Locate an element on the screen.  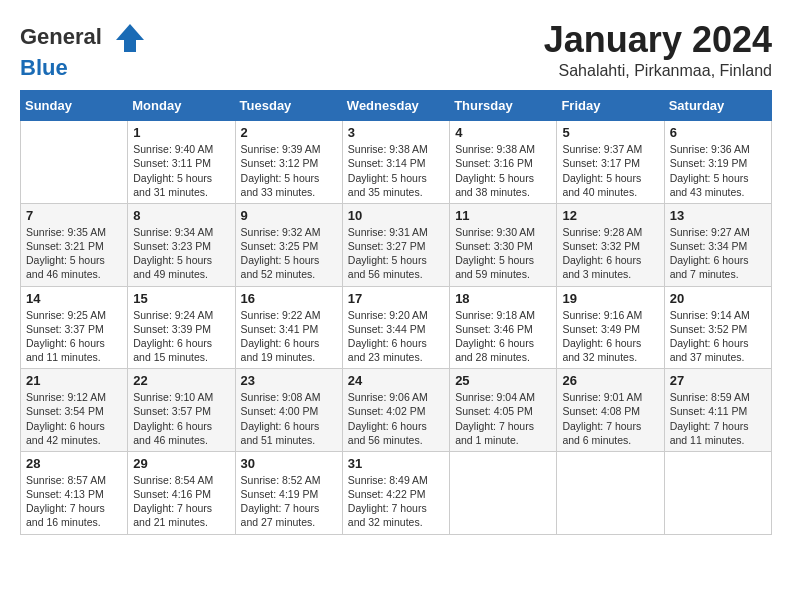
day-number: 13 is located at coordinates (718, 216).